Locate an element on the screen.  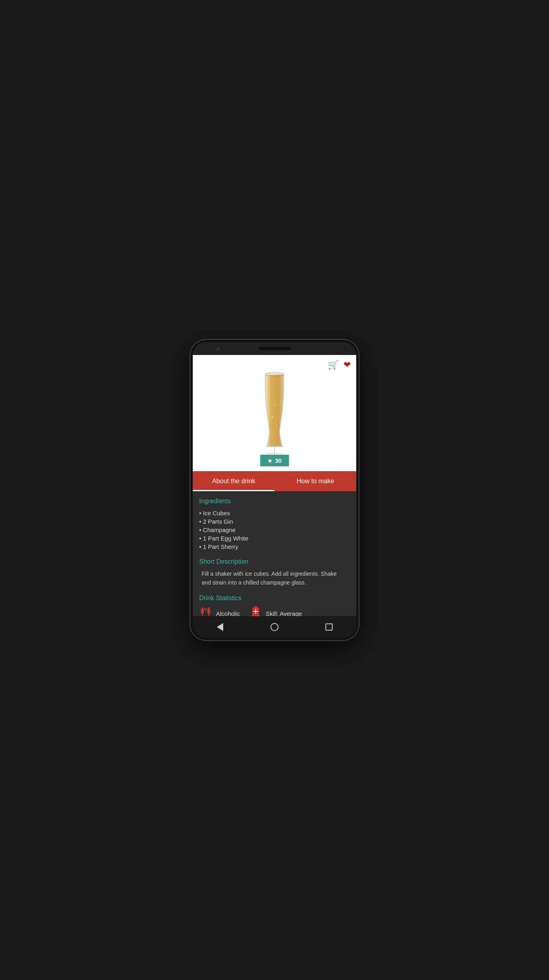
tab-about: About the drink is located at coordinates (234, 481).